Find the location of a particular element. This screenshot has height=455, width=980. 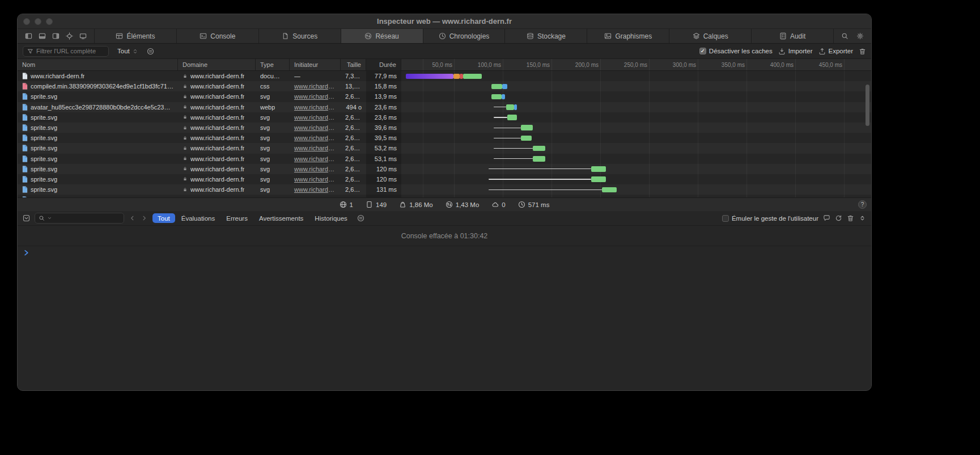

dock-bottom-icon is located at coordinates (42, 36).